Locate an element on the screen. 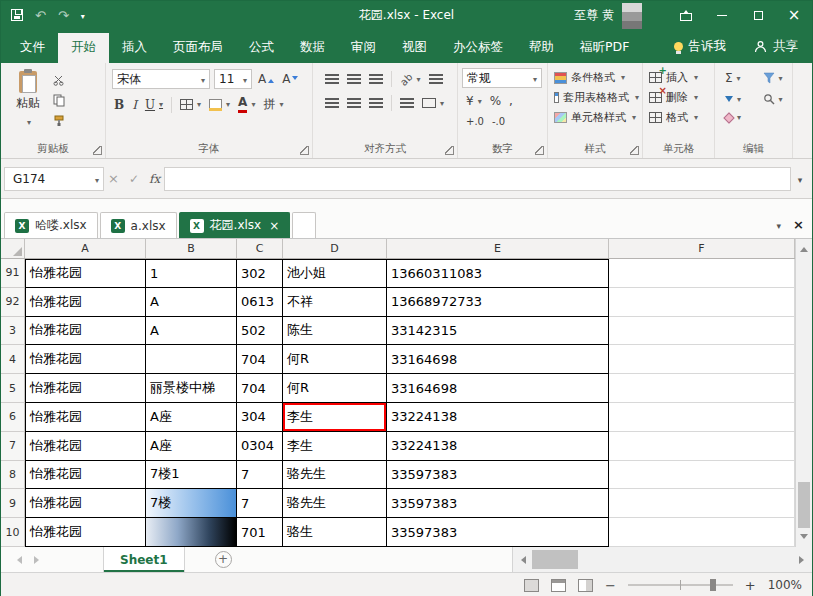 This screenshot has height=596, width=813. increase-font-button: A is located at coordinates (266, 79).